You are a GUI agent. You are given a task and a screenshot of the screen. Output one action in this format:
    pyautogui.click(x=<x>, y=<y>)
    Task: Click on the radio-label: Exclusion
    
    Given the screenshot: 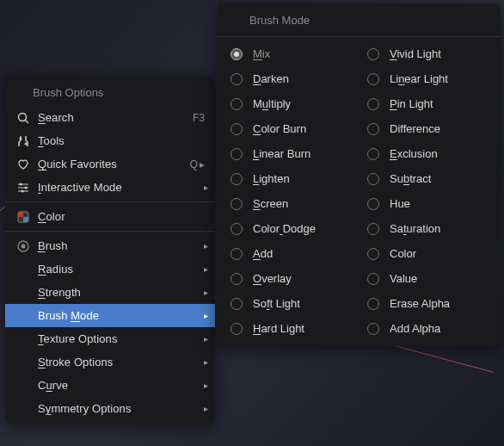 What is the action you would take?
    pyautogui.click(x=409, y=153)
    